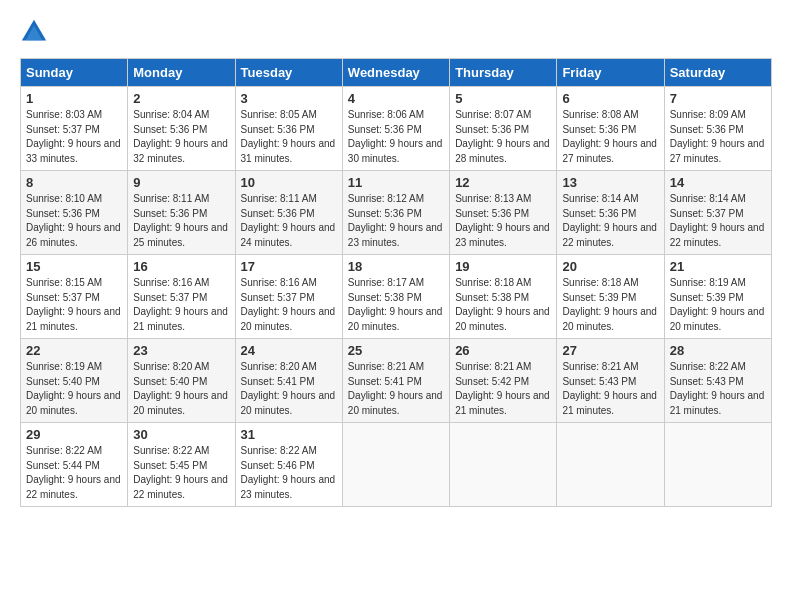 The image size is (792, 612). What do you see at coordinates (718, 305) in the screenshot?
I see `day-info: Sunrise: 8:19 AMSunset: 5:39 PMDaylight:…` at bounding box center [718, 305].